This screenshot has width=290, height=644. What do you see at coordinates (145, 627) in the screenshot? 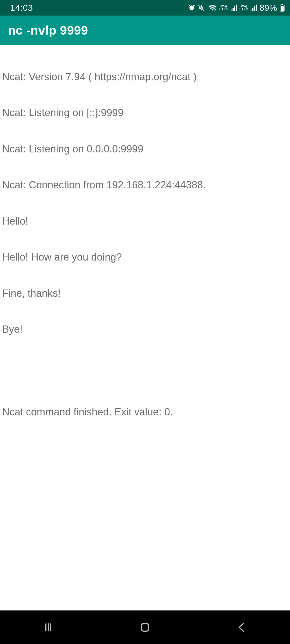
I see `home-button` at bounding box center [145, 627].